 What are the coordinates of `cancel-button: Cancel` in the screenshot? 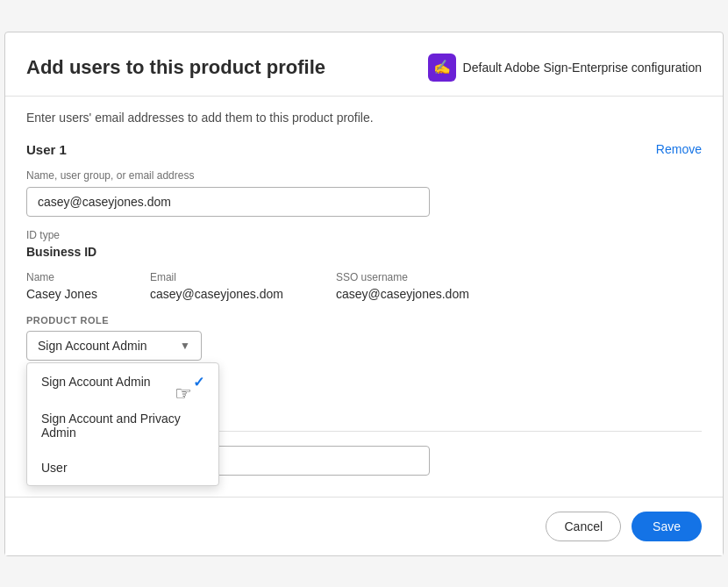 It's located at (583, 526).